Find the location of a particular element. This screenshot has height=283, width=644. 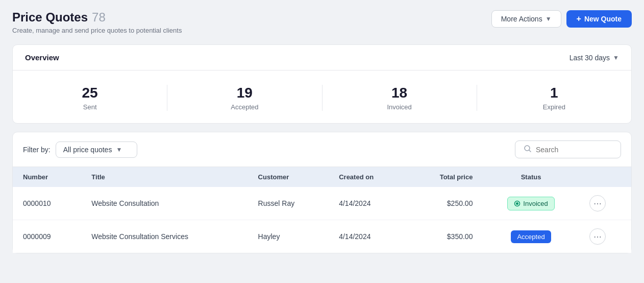

page-title-count: 78 is located at coordinates (99, 17).